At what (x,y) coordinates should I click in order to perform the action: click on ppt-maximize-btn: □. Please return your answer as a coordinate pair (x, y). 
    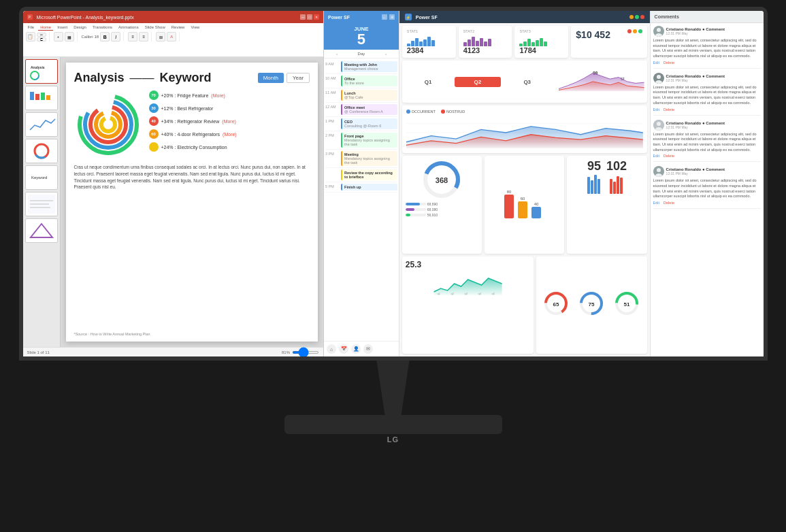
    Looking at the image, I should click on (310, 17).